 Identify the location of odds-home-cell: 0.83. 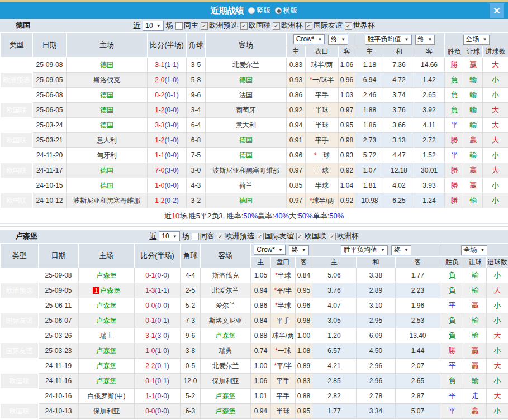
(296, 65).